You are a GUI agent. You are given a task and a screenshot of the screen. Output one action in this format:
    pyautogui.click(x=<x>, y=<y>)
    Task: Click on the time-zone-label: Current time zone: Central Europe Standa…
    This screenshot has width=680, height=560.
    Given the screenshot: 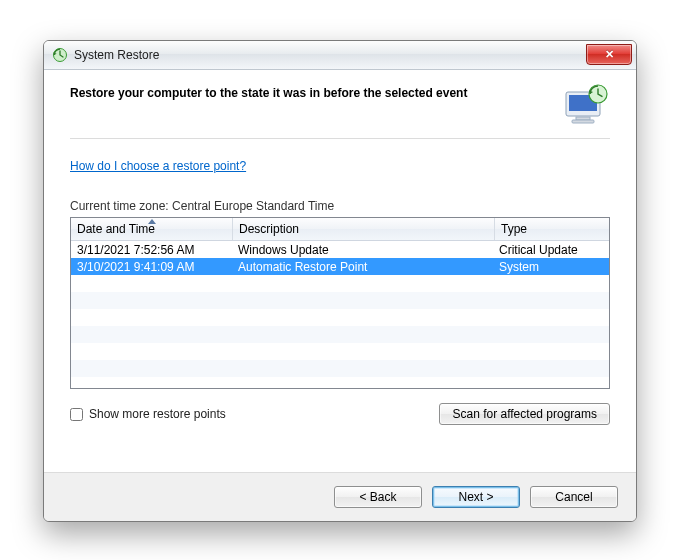 What is the action you would take?
    pyautogui.click(x=340, y=206)
    